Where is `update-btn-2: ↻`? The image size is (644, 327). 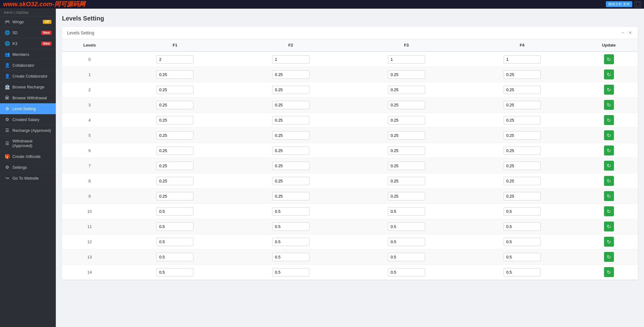
update-btn-2: ↻ is located at coordinates (609, 90).